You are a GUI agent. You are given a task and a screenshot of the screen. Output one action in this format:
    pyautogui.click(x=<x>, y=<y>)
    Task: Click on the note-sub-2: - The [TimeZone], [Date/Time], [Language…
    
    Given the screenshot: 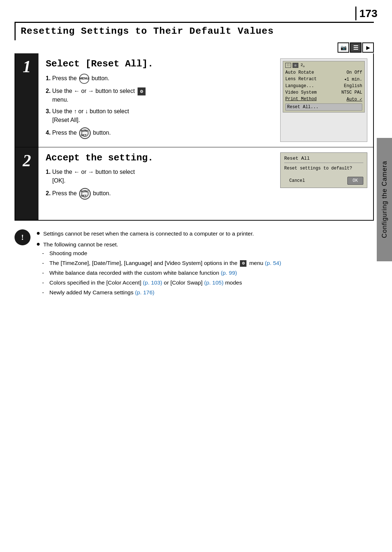 What is the action you would take?
    pyautogui.click(x=162, y=263)
    